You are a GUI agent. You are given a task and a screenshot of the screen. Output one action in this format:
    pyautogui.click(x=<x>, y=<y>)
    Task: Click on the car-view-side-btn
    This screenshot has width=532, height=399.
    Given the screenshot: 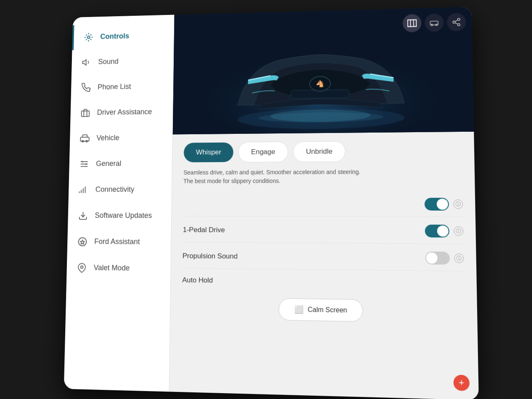 What is the action you would take?
    pyautogui.click(x=434, y=22)
    